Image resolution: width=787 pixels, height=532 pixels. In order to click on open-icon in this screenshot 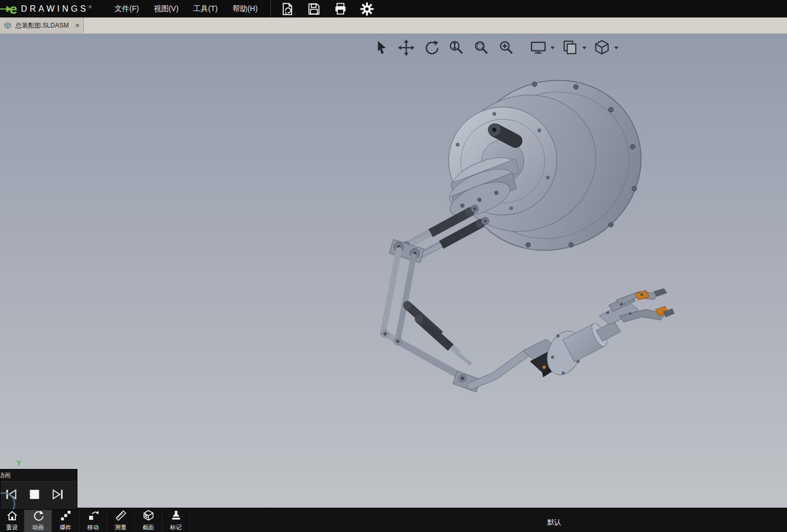, I will do `click(287, 9)`.